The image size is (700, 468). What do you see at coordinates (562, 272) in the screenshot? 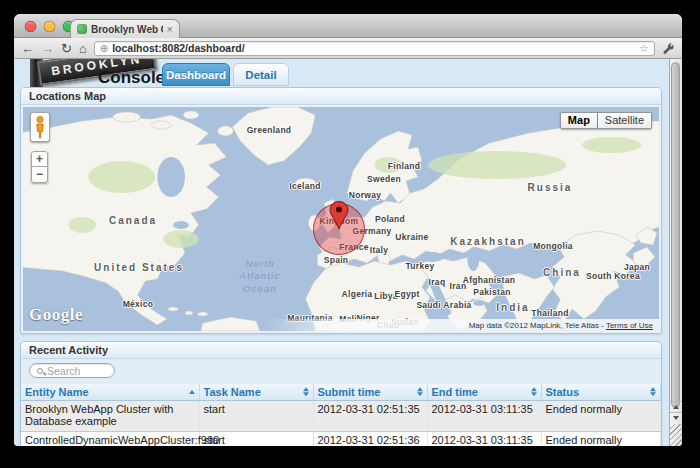
I see `map-country-label: China` at bounding box center [562, 272].